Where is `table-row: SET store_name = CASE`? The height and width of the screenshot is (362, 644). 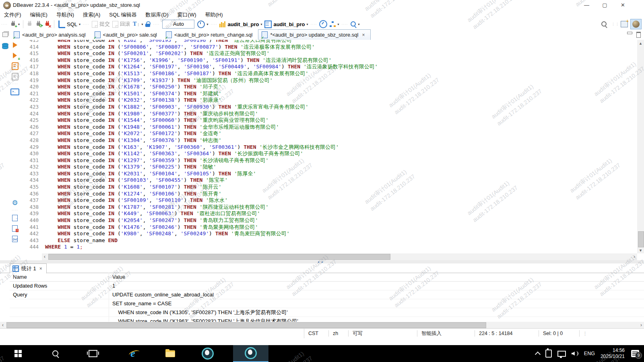 table-row: SET store_name = CASE is located at coordinates (327, 304).